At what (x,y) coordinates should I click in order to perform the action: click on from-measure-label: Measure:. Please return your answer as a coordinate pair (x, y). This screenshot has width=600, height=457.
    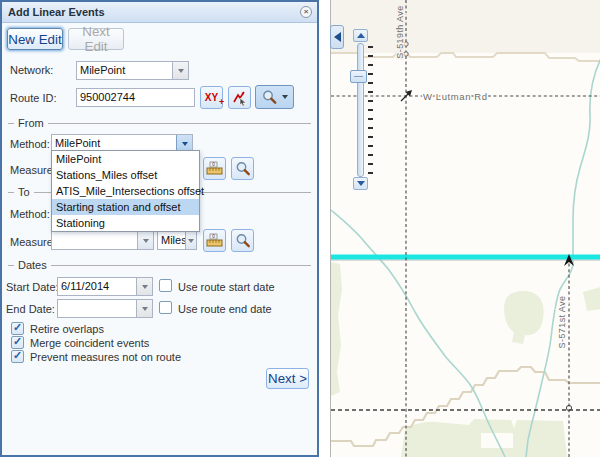
    Looking at the image, I should click on (33, 170).